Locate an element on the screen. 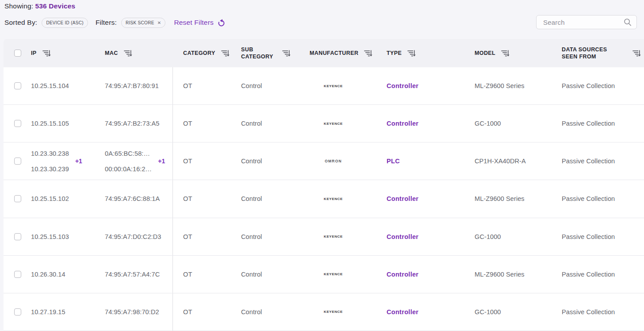  search-input is located at coordinates (580, 22).